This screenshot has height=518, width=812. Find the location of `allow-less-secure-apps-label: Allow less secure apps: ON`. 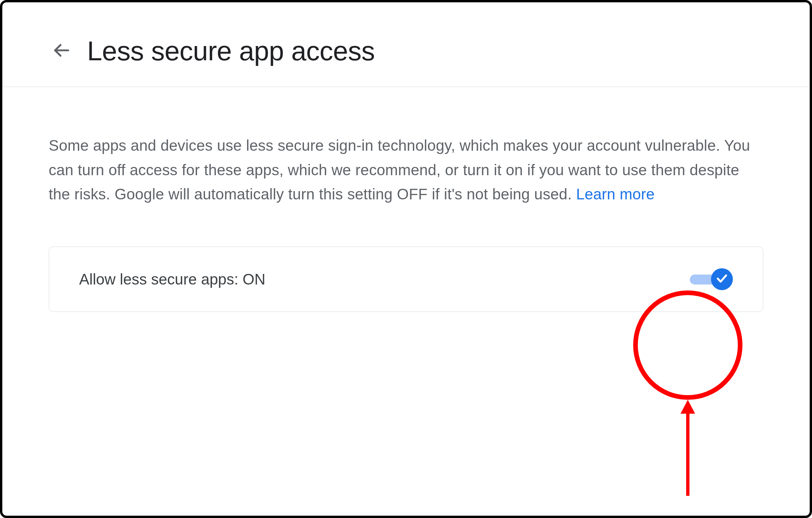

allow-less-secure-apps-label: Allow less secure apps: ON is located at coordinates (172, 279).